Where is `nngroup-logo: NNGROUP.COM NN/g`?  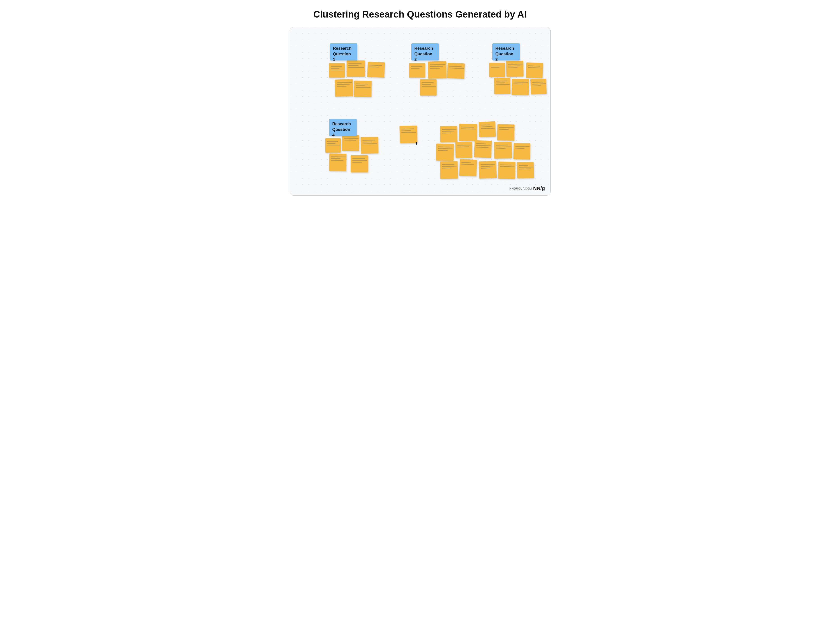 nngroup-logo: NNGROUP.COM NN/g is located at coordinates (527, 188).